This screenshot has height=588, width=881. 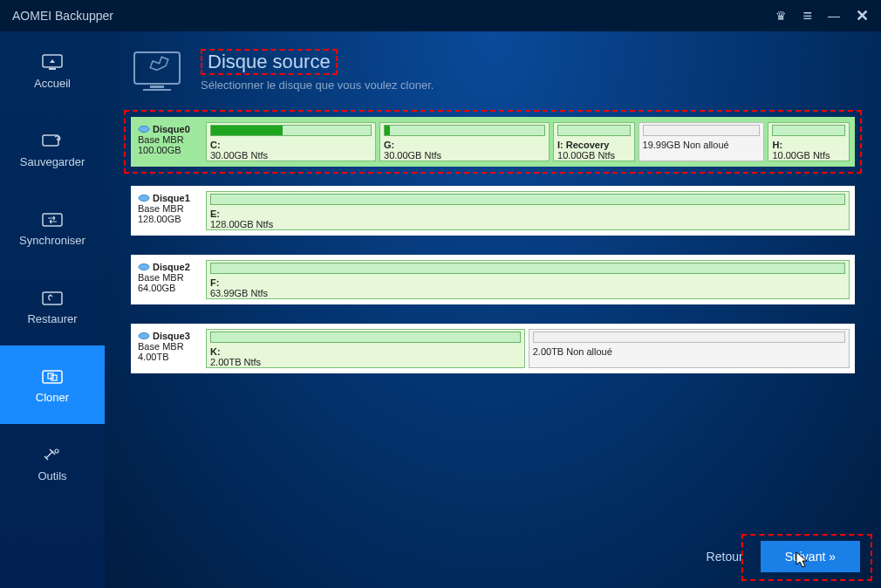 I want to click on tools-icon, so click(x=52, y=455).